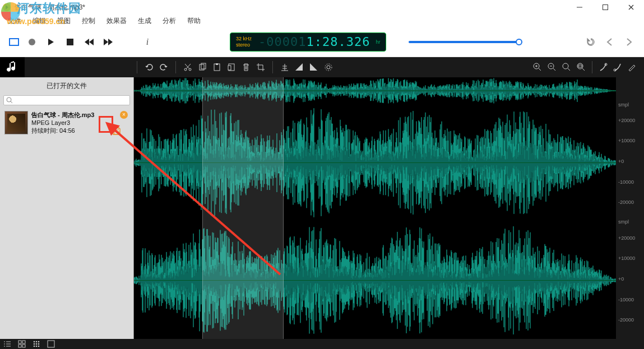  I want to click on status-list-icon, so click(7, 344).